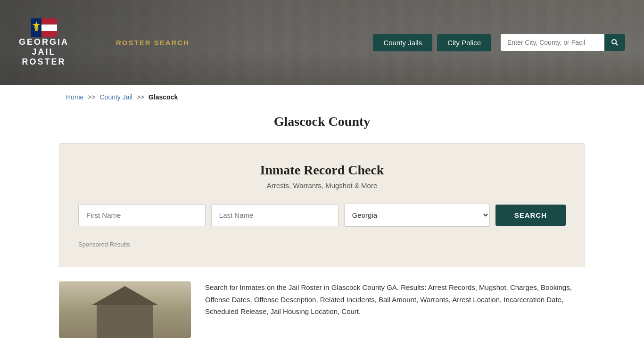  I want to click on building-roof, so click(125, 296).